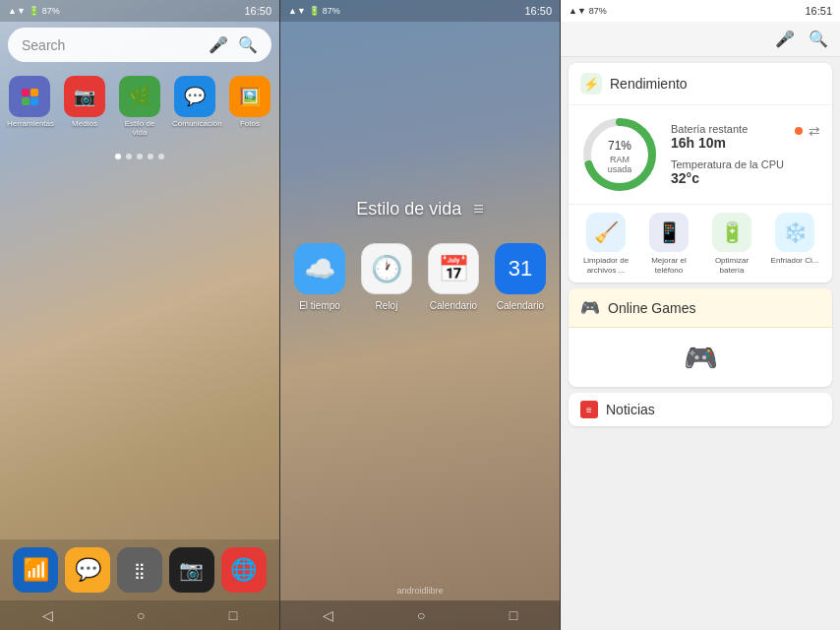 The image size is (840, 630). I want to click on app-icon-herramientas, so click(30, 96).